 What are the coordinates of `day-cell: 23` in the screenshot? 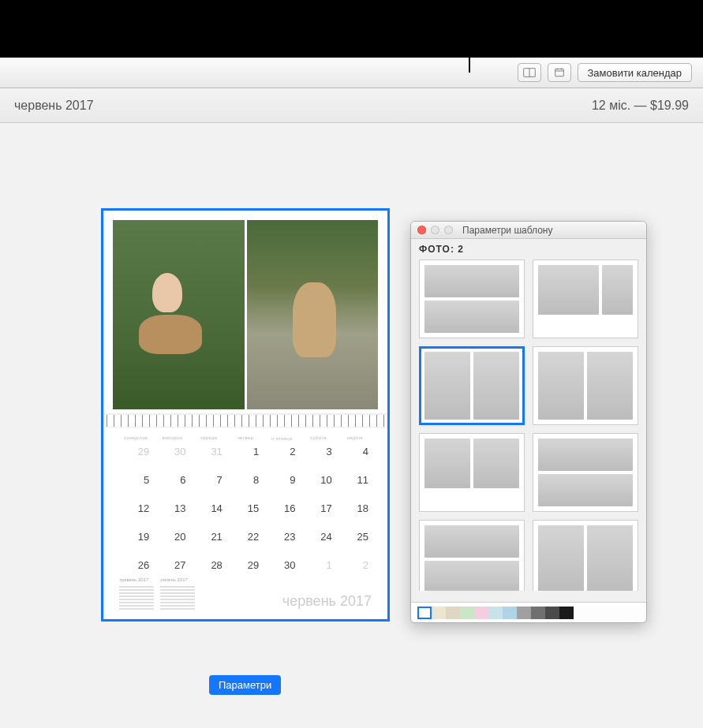 It's located at (282, 542).